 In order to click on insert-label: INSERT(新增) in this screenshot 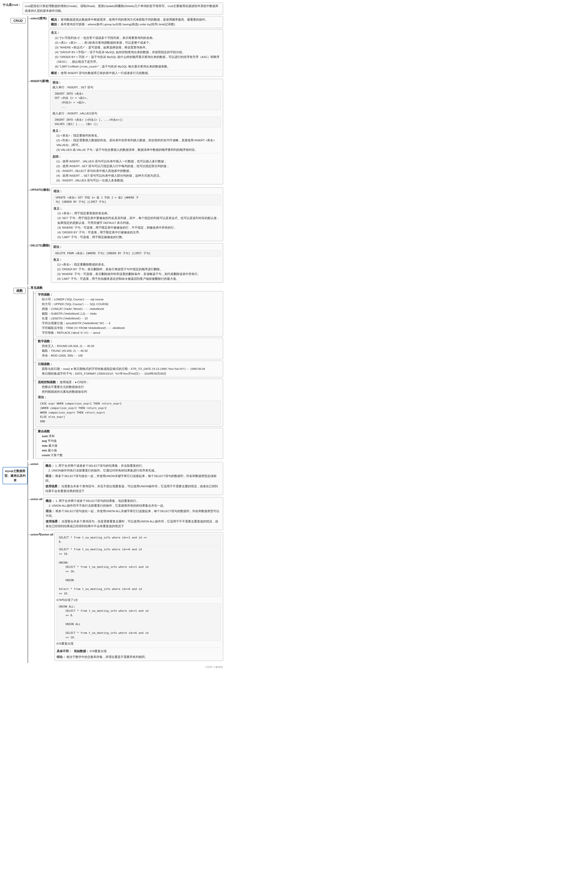, I will do `click(40, 81)`.